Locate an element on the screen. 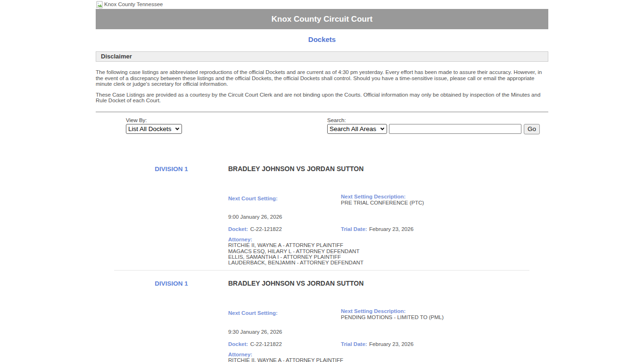 This screenshot has height=362, width=644. attorney-line: ELLIS, SAMANTHA I - ATTORNEY PLAINTIFF is located at coordinates (388, 257).